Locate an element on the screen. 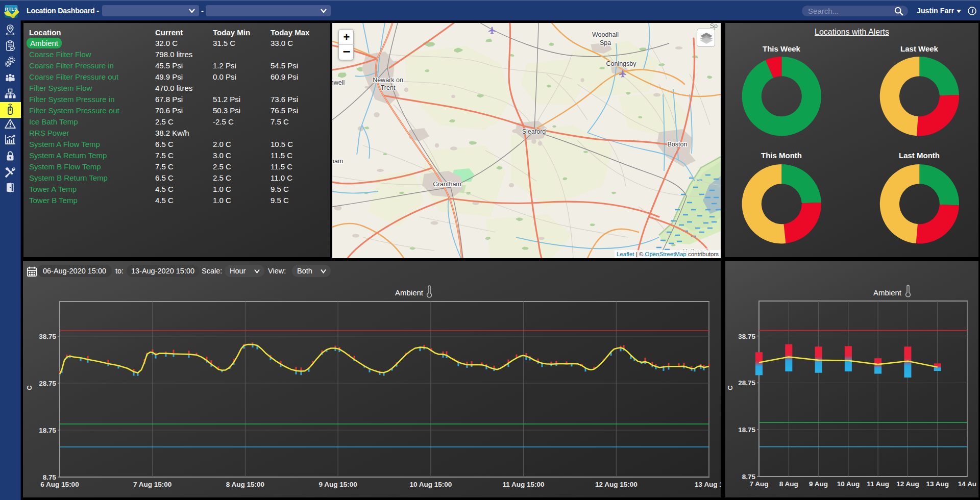  svg-text: 7 Aug is located at coordinates (760, 484).